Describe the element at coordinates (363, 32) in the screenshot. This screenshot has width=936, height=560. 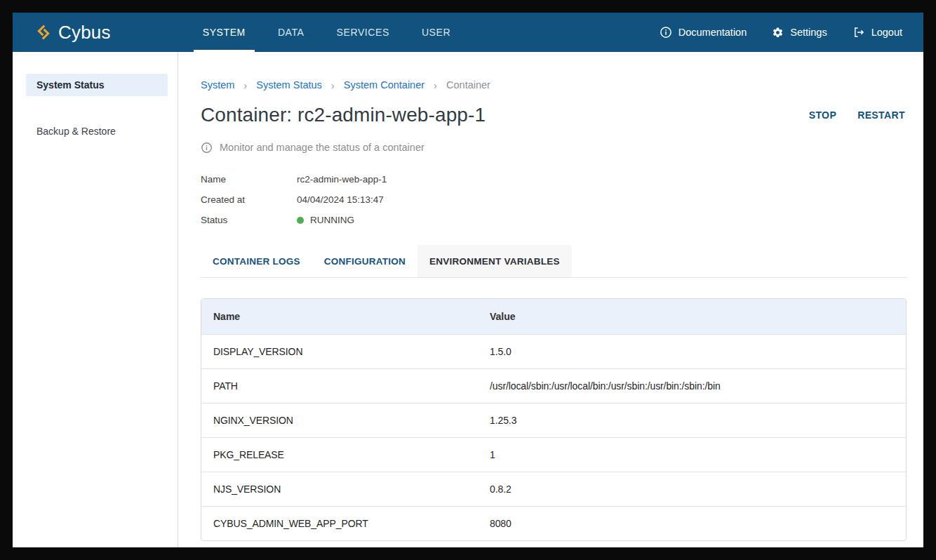
I see `nav-tab-services: SERVICES` at that location.